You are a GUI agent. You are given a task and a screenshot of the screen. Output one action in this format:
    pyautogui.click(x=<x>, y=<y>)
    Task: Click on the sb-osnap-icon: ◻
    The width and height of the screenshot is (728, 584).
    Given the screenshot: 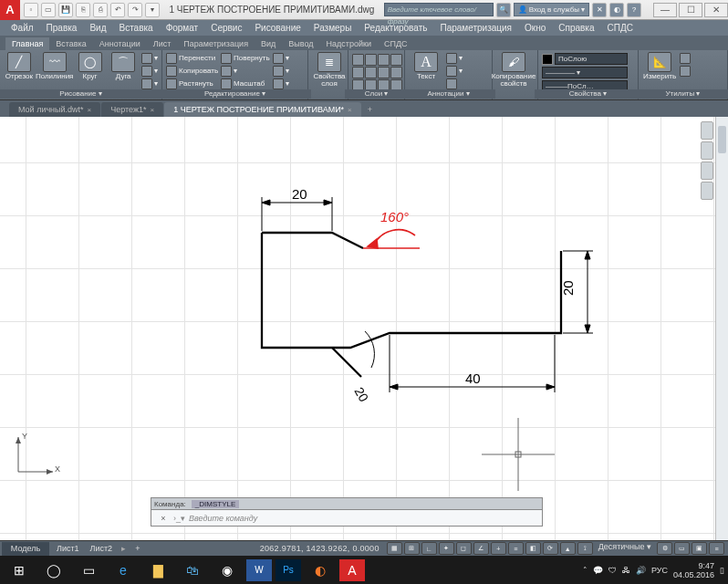 What is the action you would take?
    pyautogui.click(x=463, y=548)
    